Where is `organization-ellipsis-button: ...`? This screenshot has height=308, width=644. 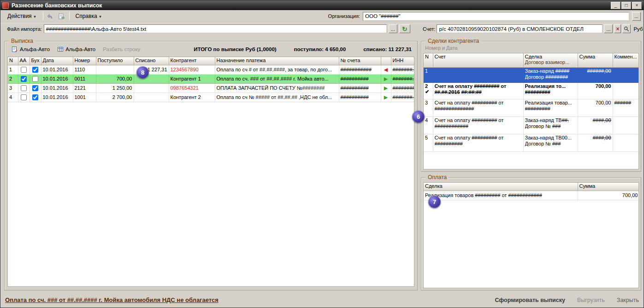
organization-ellipsis-button: ... is located at coordinates (636, 17).